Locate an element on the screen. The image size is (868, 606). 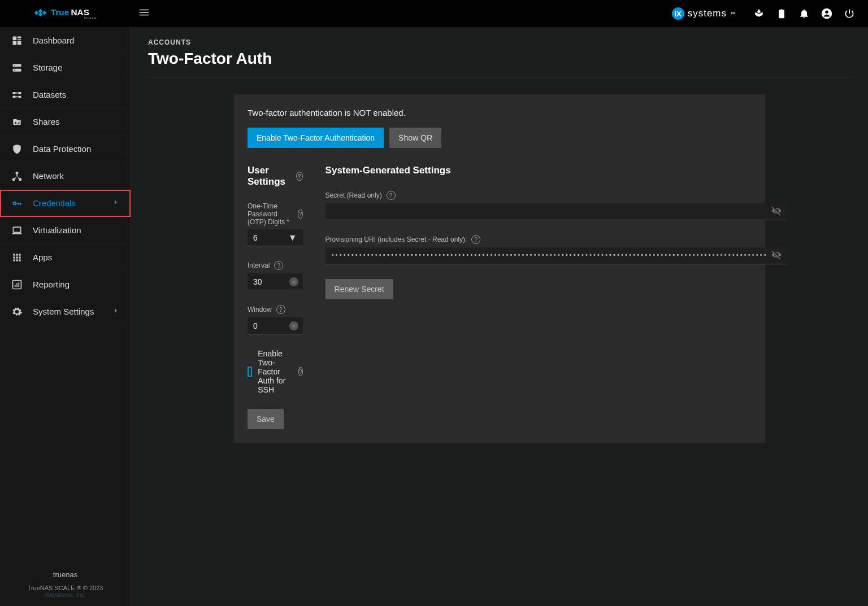
sidebar-item-label: Apps is located at coordinates (42, 258).